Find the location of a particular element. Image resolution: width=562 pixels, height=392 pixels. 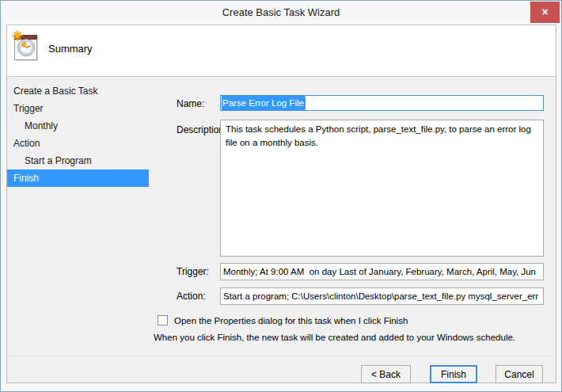

page-title: Summary is located at coordinates (70, 49).